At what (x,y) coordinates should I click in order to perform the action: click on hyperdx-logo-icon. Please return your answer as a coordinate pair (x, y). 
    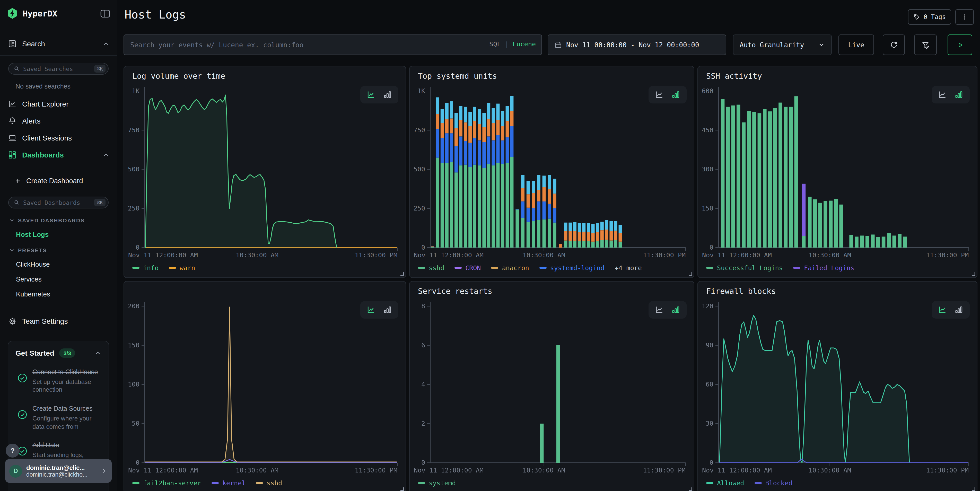
    Looking at the image, I should click on (12, 13).